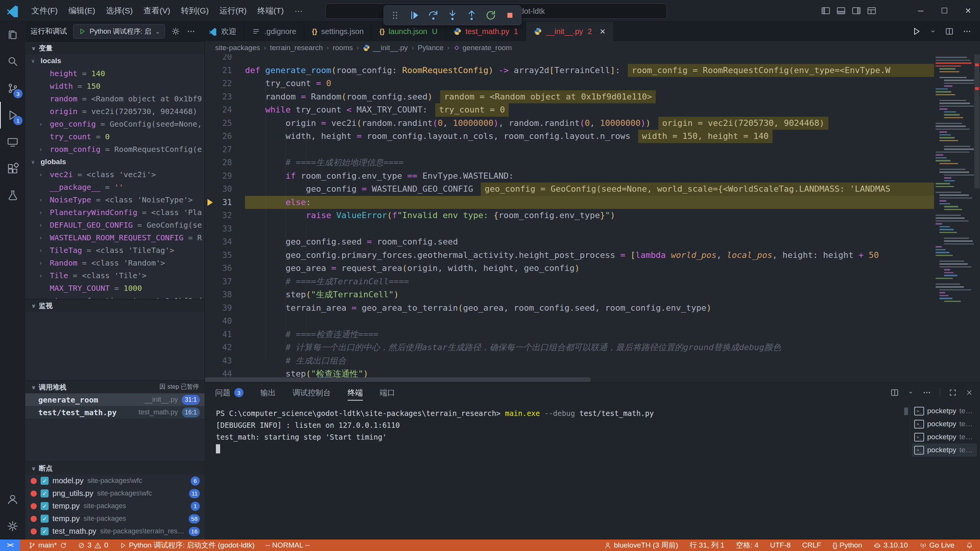 The image size is (980, 551). I want to click on status-git-blame: blueloveTH (3 周前), so click(641, 545).